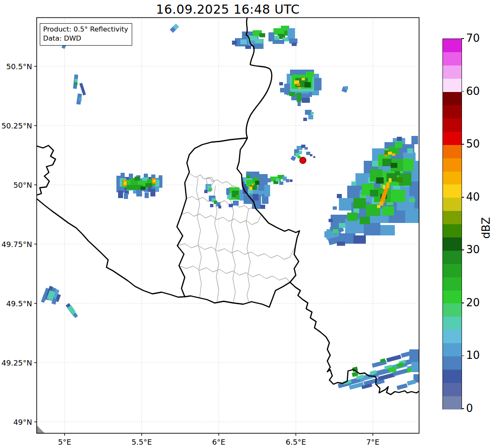  What do you see at coordinates (19, 303) in the screenshot?
I see `y-tick-label: 49.5°N` at bounding box center [19, 303].